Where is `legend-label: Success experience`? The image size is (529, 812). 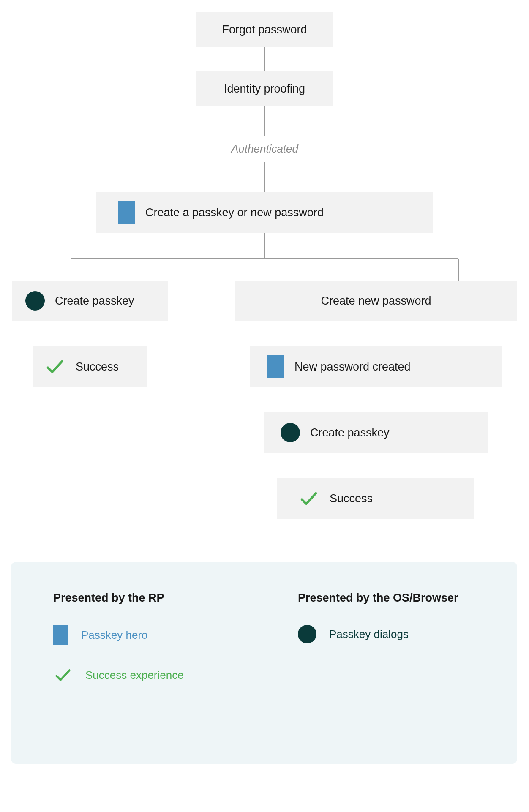 legend-label: Success experience is located at coordinates (134, 675).